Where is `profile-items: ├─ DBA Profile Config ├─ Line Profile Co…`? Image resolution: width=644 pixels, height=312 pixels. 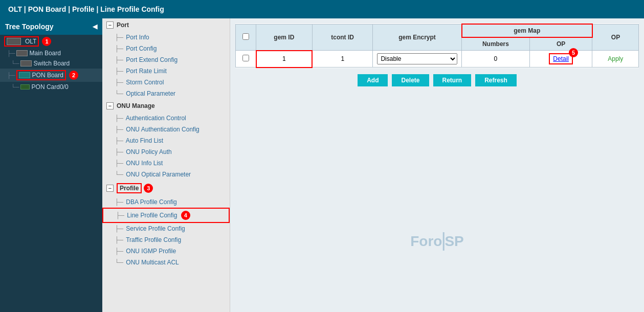 profile-items: ├─ DBA Profile Config ├─ Line Profile Co… is located at coordinates (166, 232).